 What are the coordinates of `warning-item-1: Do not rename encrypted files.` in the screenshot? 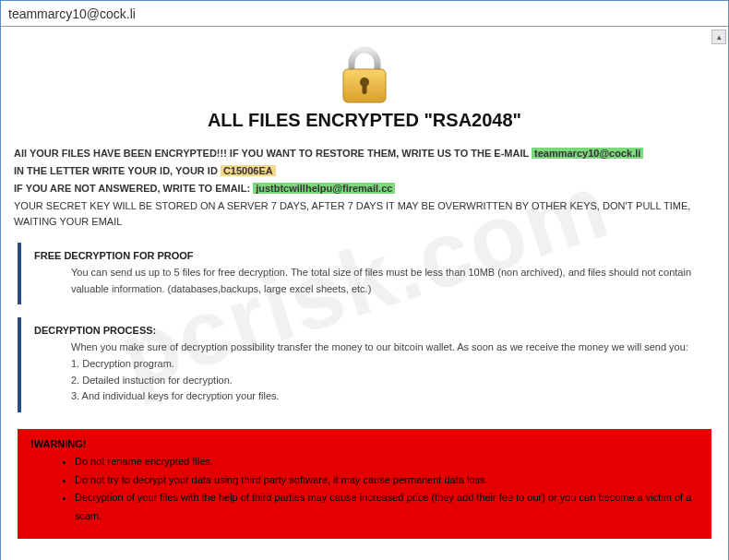 It's located at (387, 462).